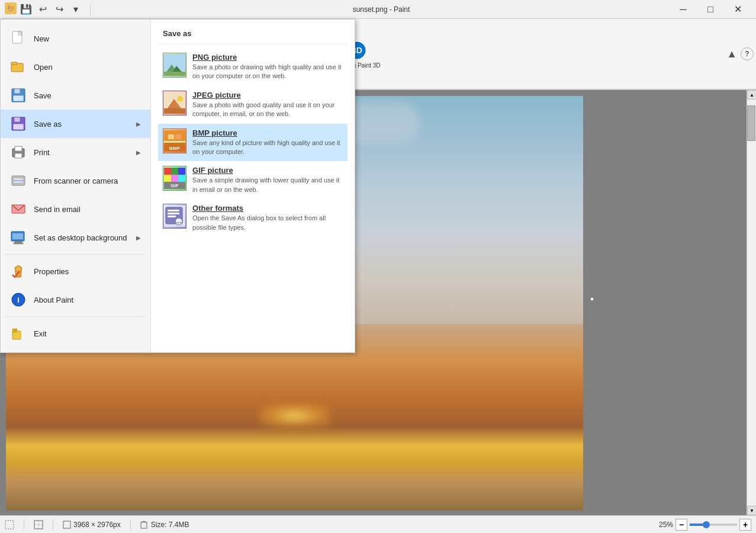 This screenshot has width=756, height=533. Describe the element at coordinates (381, 9) in the screenshot. I see `window-title: sunset.png - Paint` at that location.